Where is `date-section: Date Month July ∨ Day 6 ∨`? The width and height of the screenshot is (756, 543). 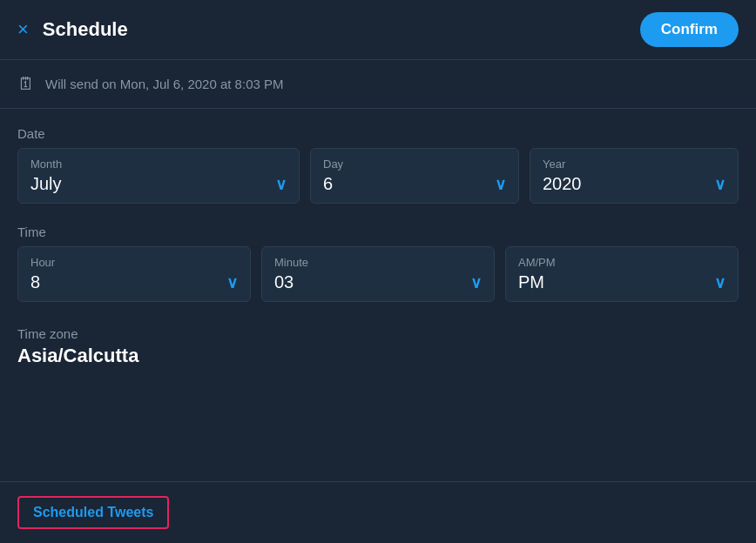 date-section: Date Month July ∨ Day 6 ∨ is located at coordinates (378, 165).